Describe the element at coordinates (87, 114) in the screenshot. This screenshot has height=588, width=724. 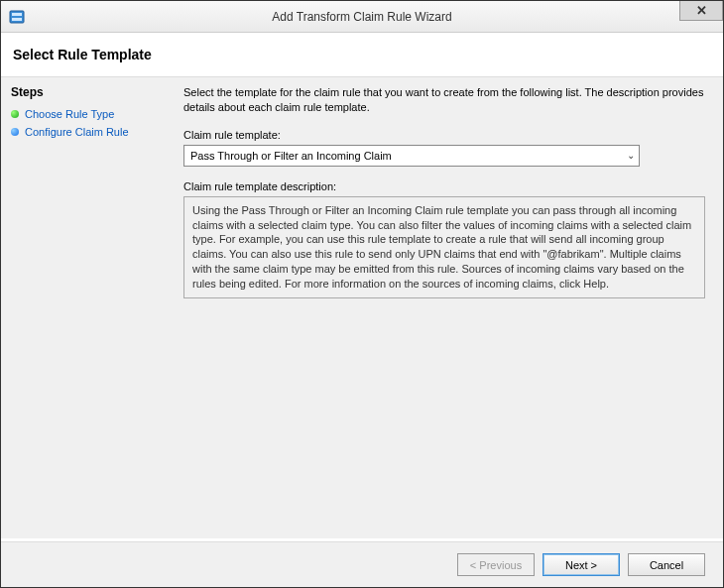
I see `step-choose-rule-type: Choose Rule Type` at that location.